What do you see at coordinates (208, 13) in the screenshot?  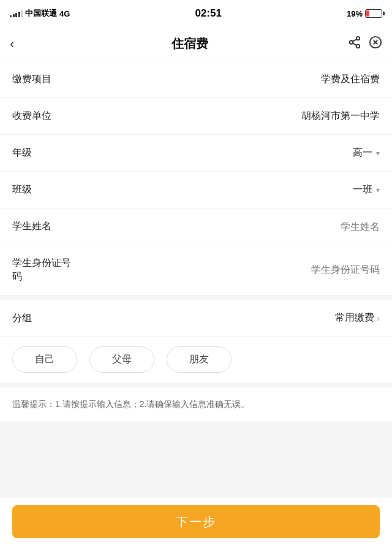 I see `time-display: 02:51` at bounding box center [208, 13].